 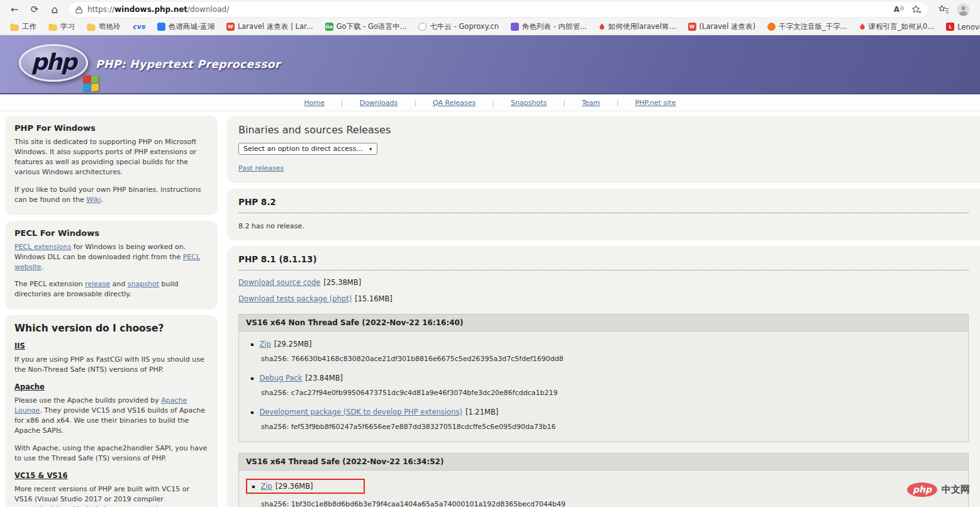 What do you see at coordinates (371, 149) in the screenshot?
I see `chevron-down-icon: ▾` at bounding box center [371, 149].